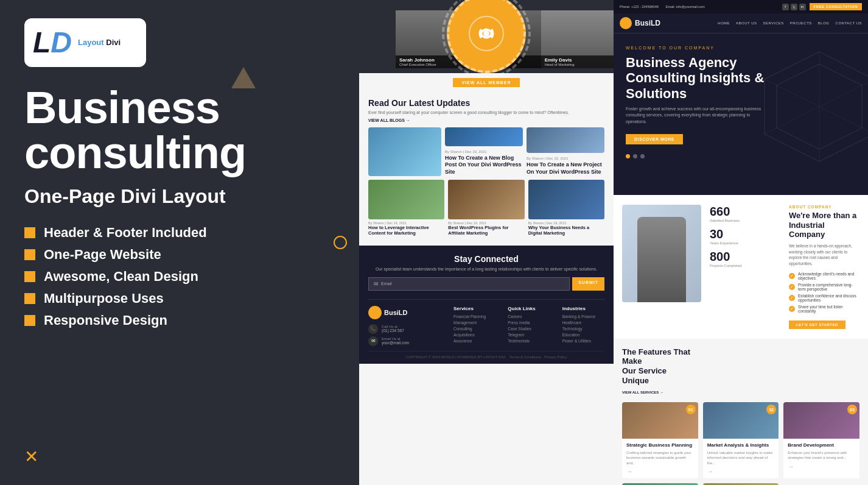  Describe the element at coordinates (792, 276) in the screenshot. I see `check-icon-1: ✓` at that location.